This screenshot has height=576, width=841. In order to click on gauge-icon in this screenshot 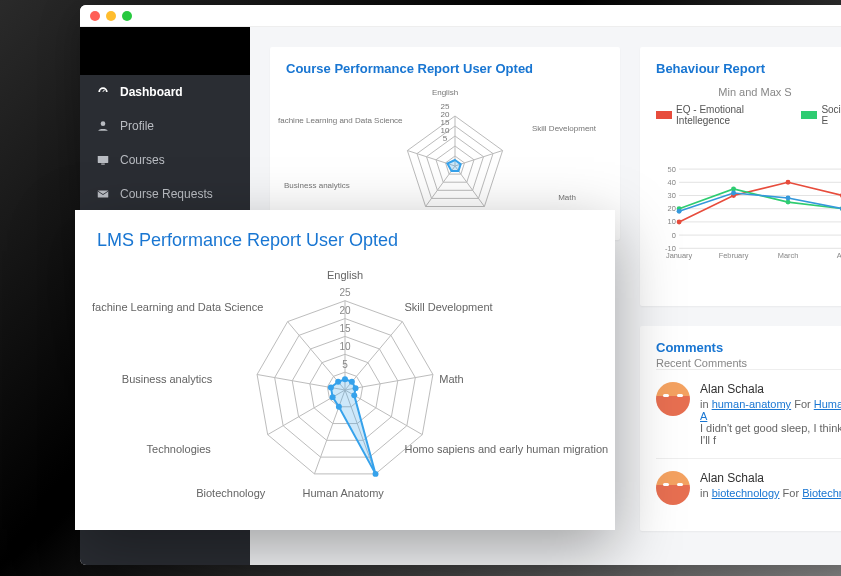, I will do `click(103, 92)`.